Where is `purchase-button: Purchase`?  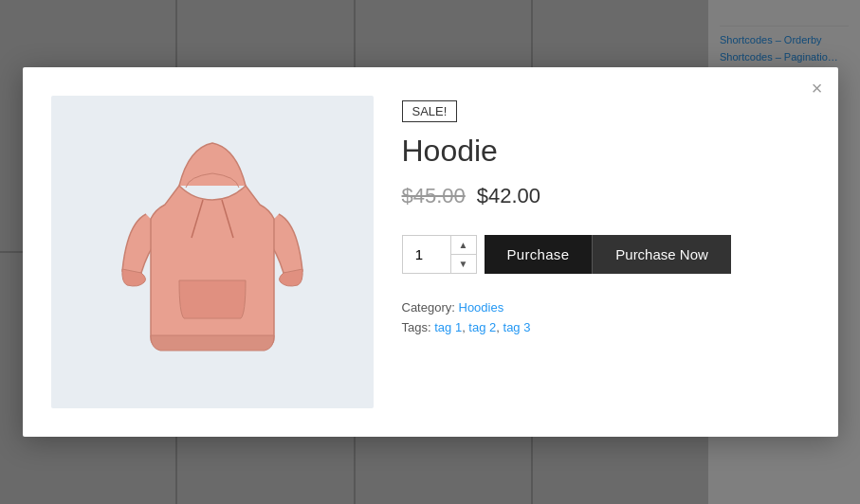 purchase-button: Purchase is located at coordinates (539, 254).